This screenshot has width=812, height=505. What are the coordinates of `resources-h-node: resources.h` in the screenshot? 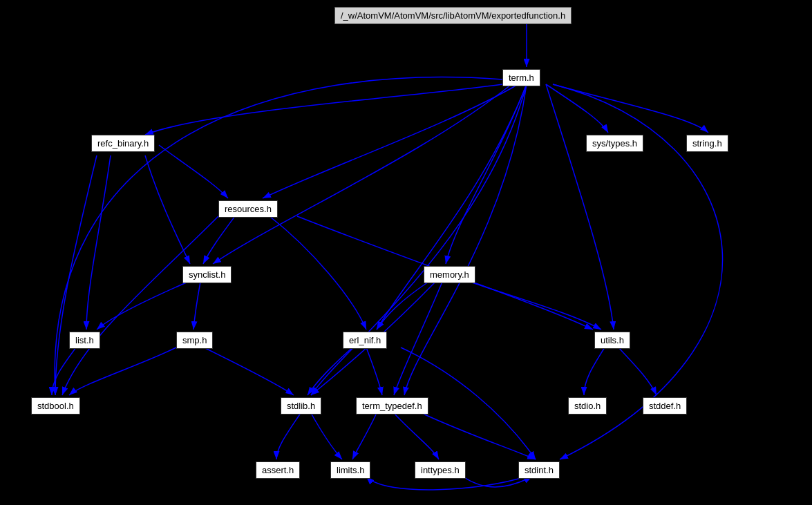 It's located at (248, 209).